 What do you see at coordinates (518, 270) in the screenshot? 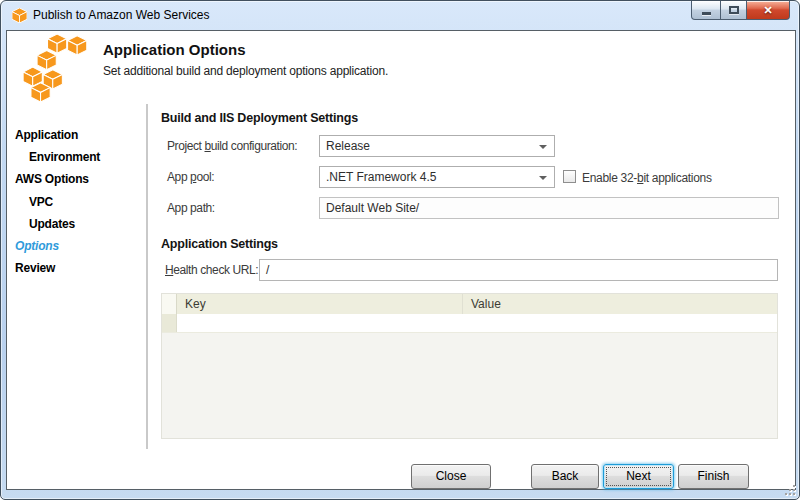
I see `health-check-field: /` at bounding box center [518, 270].